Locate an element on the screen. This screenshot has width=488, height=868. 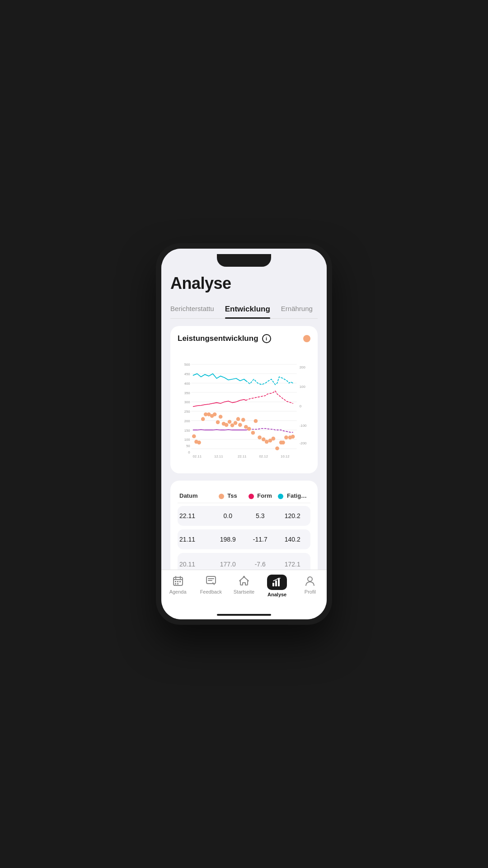
cell-tss-2: 198.9 is located at coordinates (228, 539).